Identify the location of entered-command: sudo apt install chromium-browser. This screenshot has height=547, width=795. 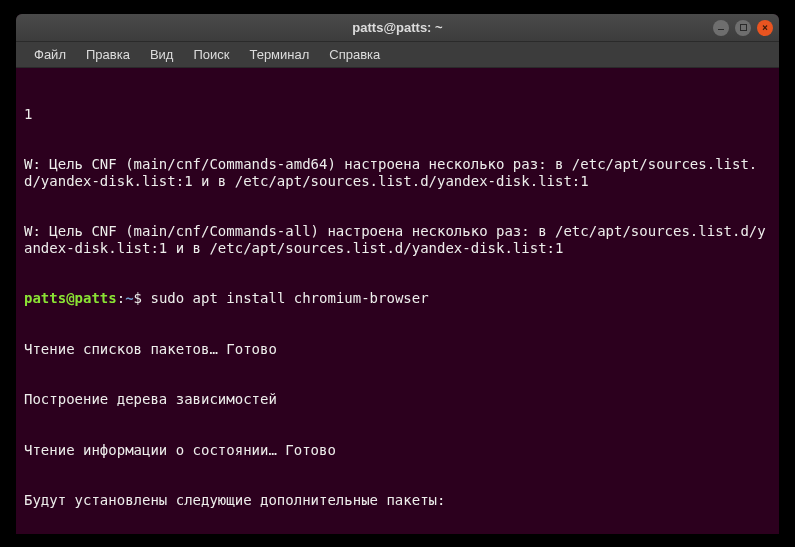
(289, 298).